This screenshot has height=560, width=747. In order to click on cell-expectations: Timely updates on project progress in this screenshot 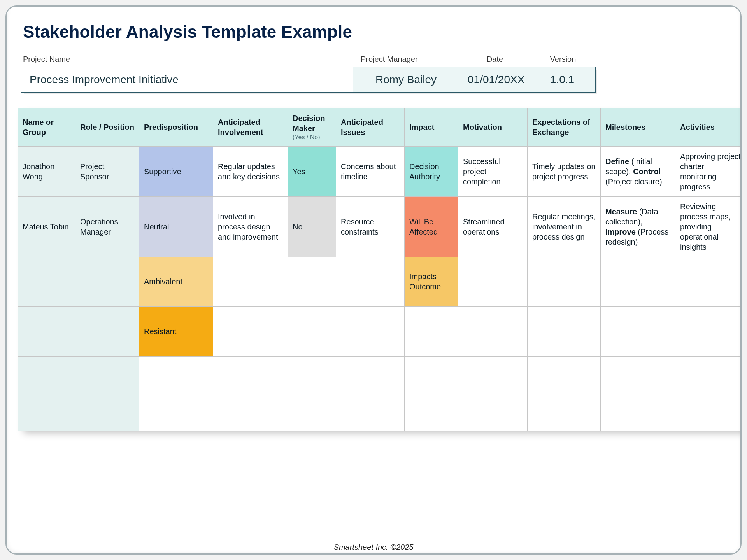, I will do `click(564, 171)`.